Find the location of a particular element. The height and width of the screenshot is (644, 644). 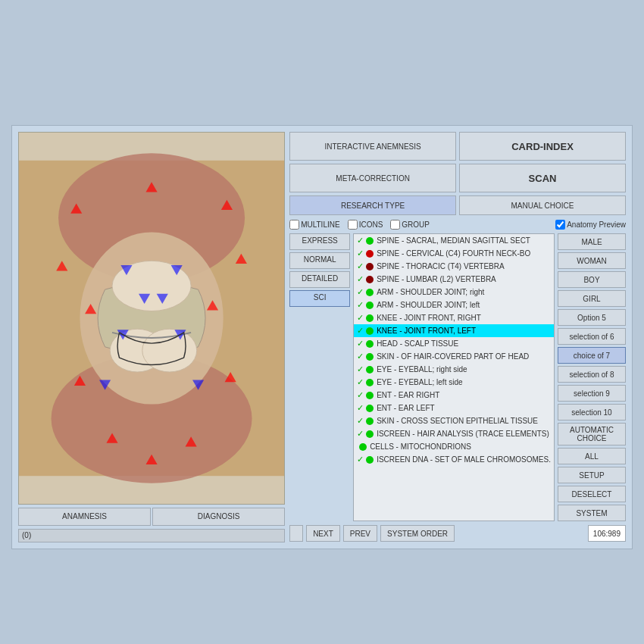

list-item: ✓EYE - EYEBALL; right side is located at coordinates (454, 370).